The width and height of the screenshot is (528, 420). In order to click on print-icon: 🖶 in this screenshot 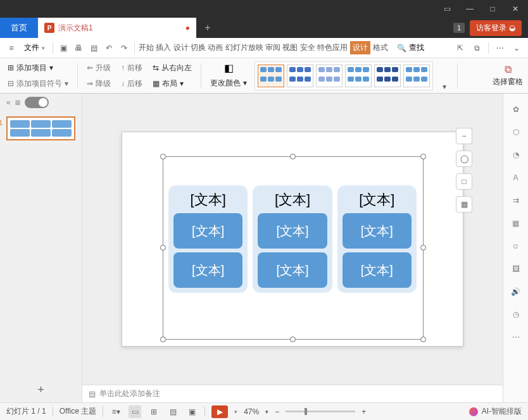, I will do `click(79, 48)`.